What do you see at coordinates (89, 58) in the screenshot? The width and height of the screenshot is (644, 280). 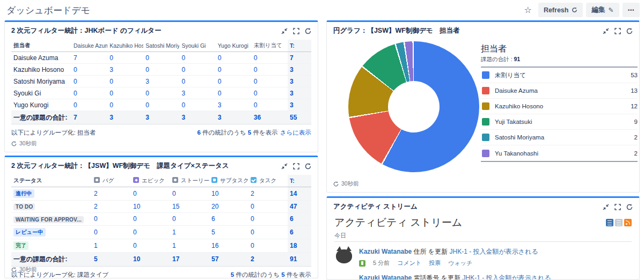 I see `stat-value-link: 7` at bounding box center [89, 58].